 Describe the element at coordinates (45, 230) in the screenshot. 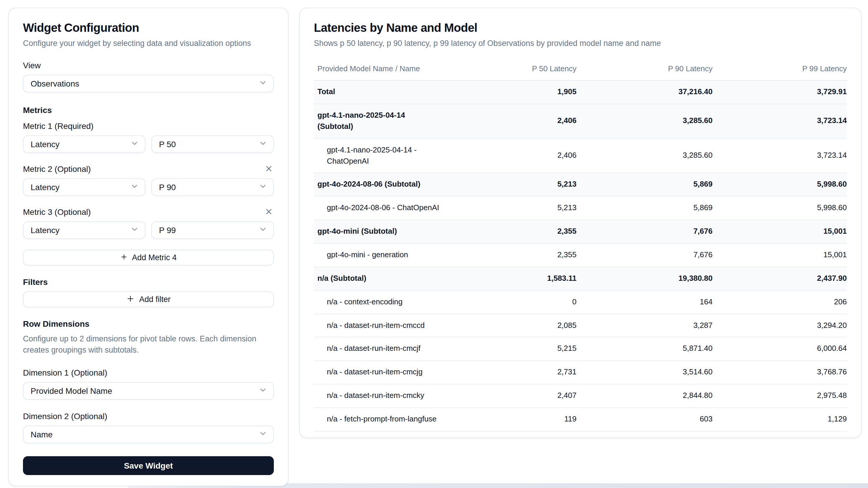

I see `metric-3-measure-select-value: Latency` at that location.